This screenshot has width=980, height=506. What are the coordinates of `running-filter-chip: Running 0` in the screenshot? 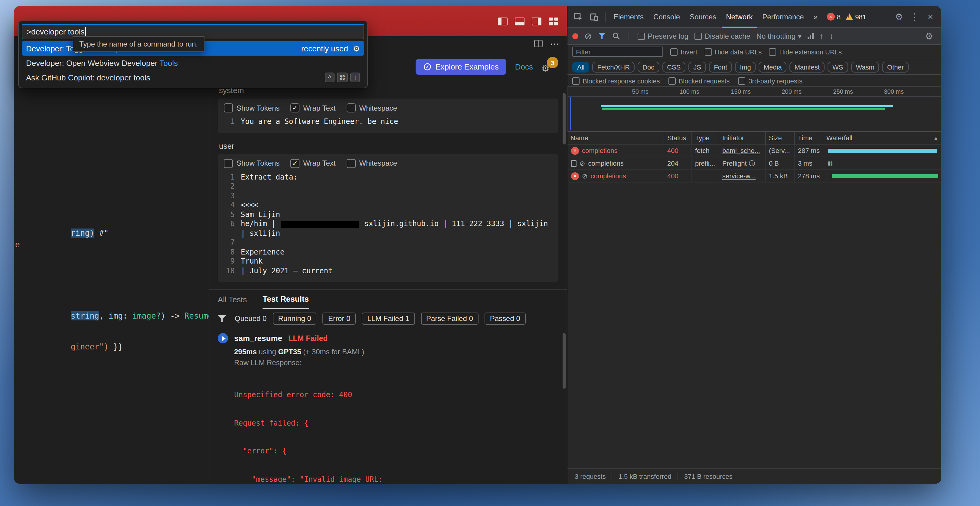 It's located at (294, 319).